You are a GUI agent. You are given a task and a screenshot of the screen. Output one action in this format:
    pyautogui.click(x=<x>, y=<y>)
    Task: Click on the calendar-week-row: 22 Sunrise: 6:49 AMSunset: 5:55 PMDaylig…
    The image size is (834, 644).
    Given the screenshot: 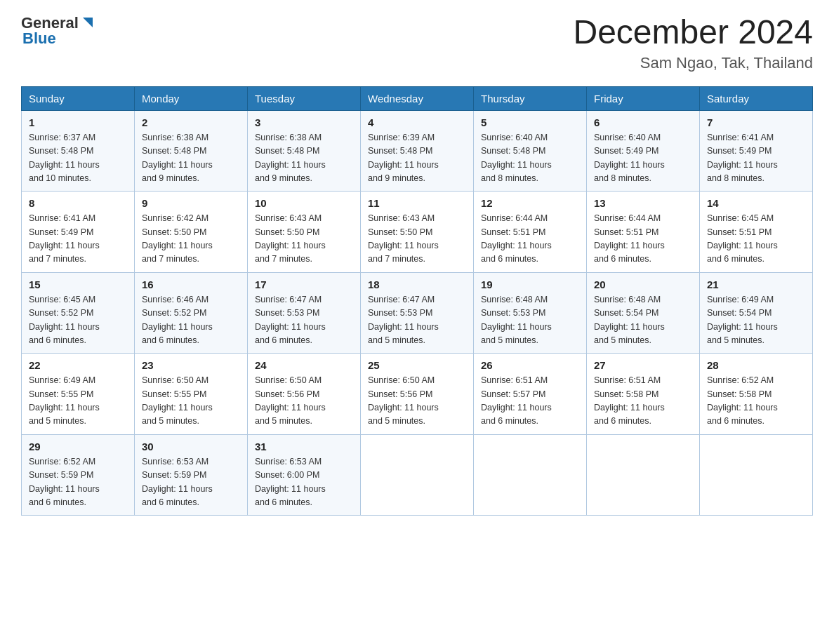 What is the action you would take?
    pyautogui.click(x=417, y=394)
    